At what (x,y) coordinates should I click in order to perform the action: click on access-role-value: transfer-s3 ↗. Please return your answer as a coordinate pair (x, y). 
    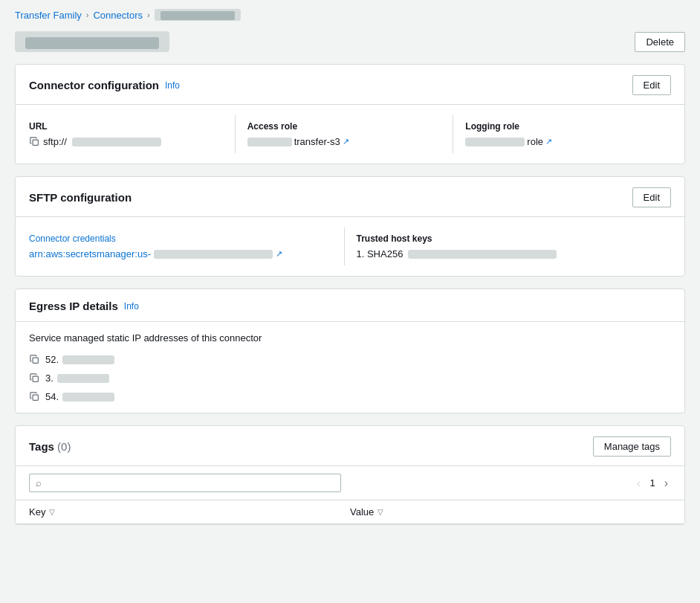
    Looking at the image, I should click on (345, 141).